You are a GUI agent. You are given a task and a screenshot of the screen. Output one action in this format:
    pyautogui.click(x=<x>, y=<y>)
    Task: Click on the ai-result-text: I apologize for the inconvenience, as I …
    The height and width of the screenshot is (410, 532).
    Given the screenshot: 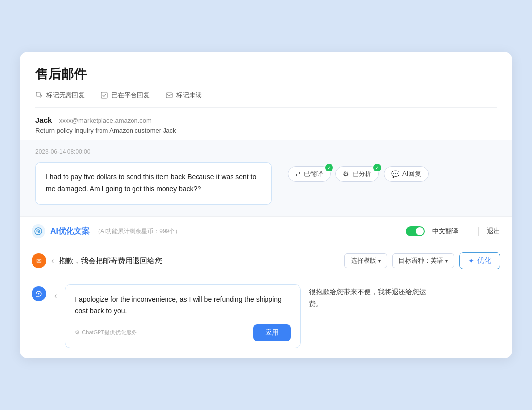 What is the action you would take?
    pyautogui.click(x=183, y=306)
    